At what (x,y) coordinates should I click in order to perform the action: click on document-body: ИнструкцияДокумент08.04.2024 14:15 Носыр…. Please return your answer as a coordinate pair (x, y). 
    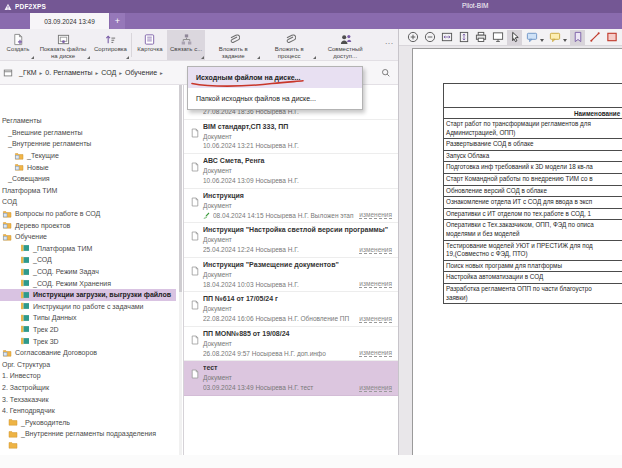
    Looking at the image, I should click on (298, 208).